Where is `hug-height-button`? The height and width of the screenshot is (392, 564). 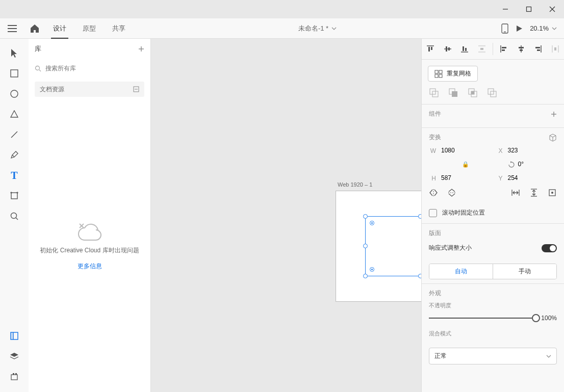 hug-height-button is located at coordinates (534, 193).